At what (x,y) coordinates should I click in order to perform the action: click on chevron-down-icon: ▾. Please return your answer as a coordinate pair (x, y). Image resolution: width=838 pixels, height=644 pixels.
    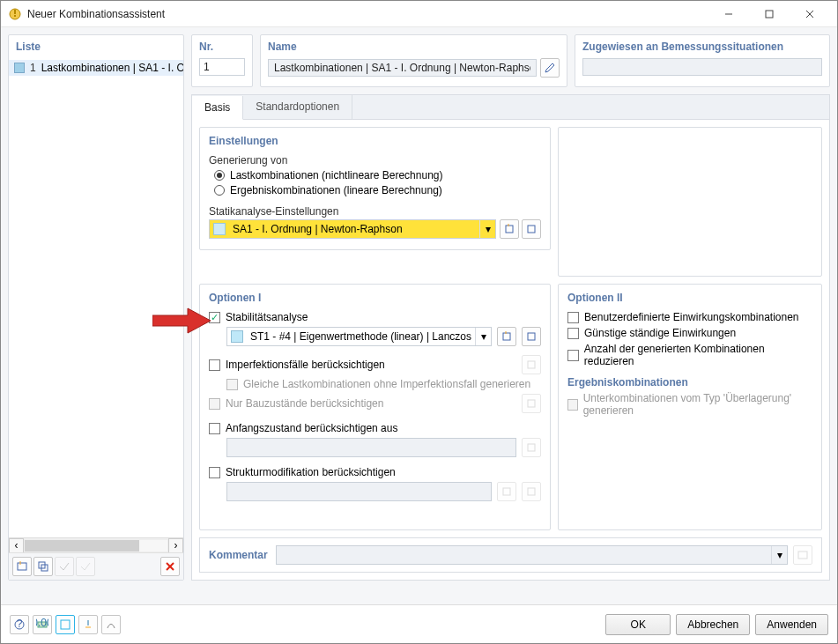
    Looking at the image, I should click on (483, 337).